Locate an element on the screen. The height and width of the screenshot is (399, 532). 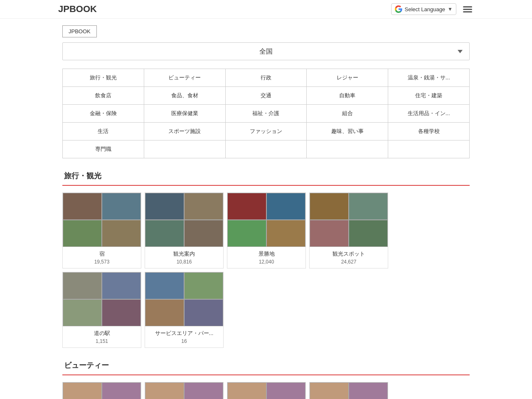
card-info: 景勝地12,040 is located at coordinates (266, 258).